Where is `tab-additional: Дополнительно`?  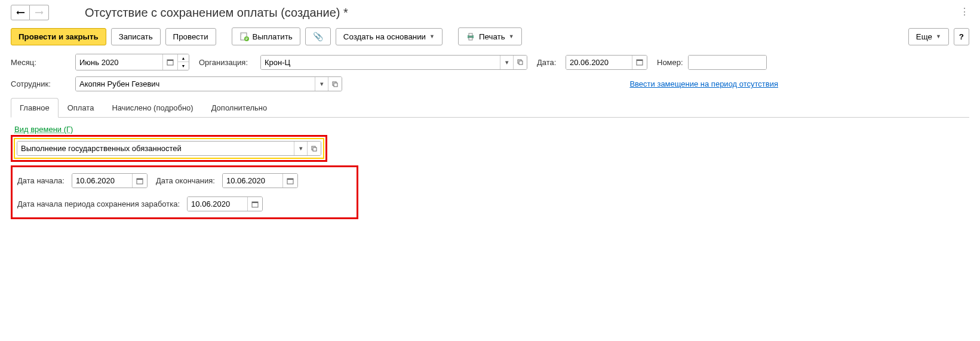
tab-additional: Дополнительно is located at coordinates (239, 107).